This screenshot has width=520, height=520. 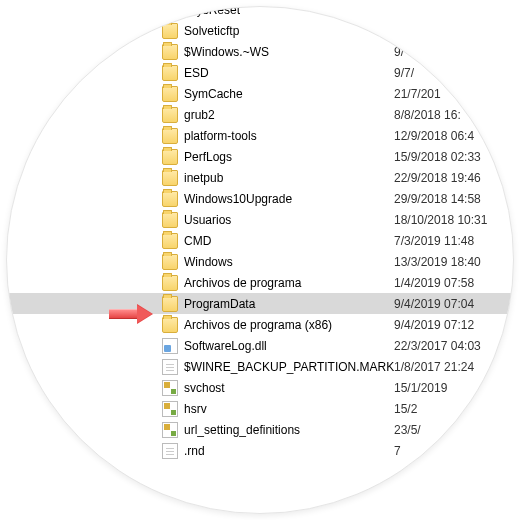 What do you see at coordinates (289, 430) in the screenshot?
I see `item-name: url_setting_definitions` at bounding box center [289, 430].